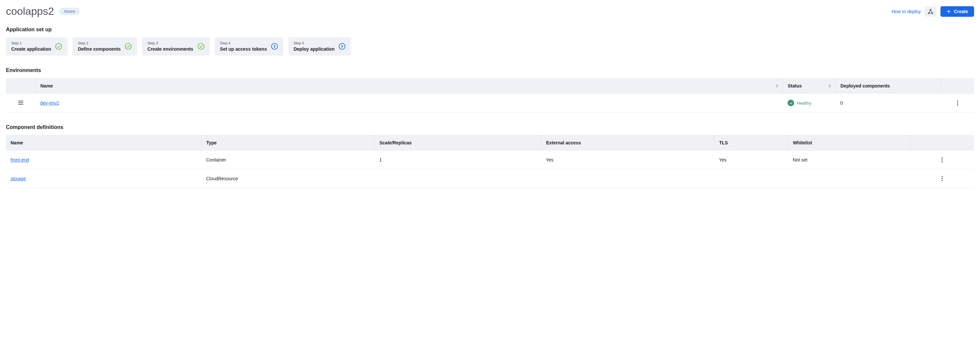  I want to click on app-title: coolapps2, so click(30, 11).